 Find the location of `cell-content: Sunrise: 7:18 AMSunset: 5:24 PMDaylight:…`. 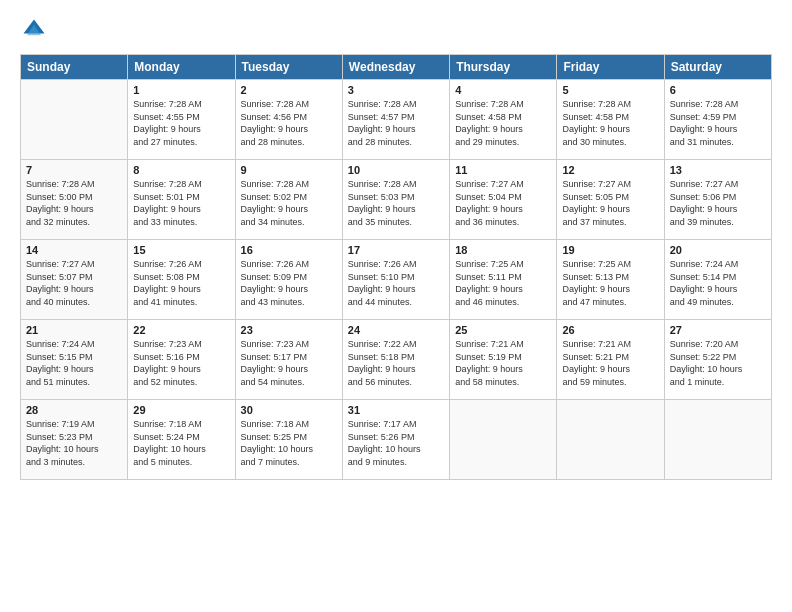

cell-content: Sunrise: 7:18 AMSunset: 5:24 PMDaylight:… is located at coordinates (181, 443).